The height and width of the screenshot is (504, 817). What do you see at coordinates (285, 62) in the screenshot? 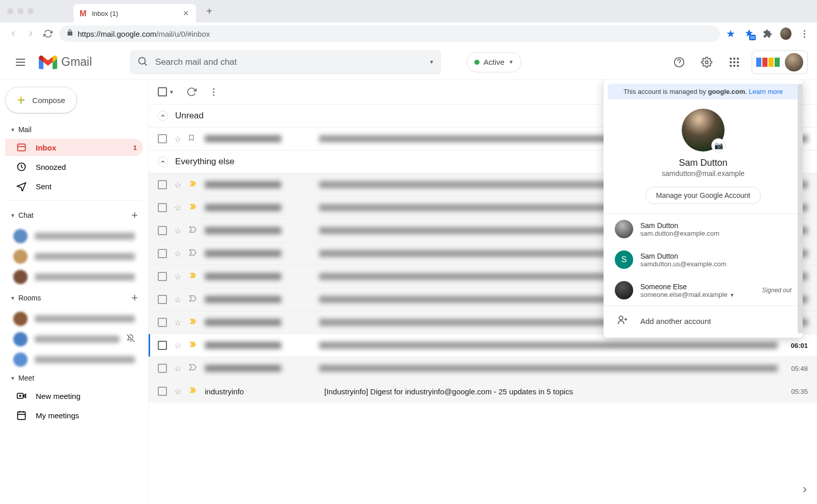
I see `search-bar: Search mail and chat ▼` at bounding box center [285, 62].